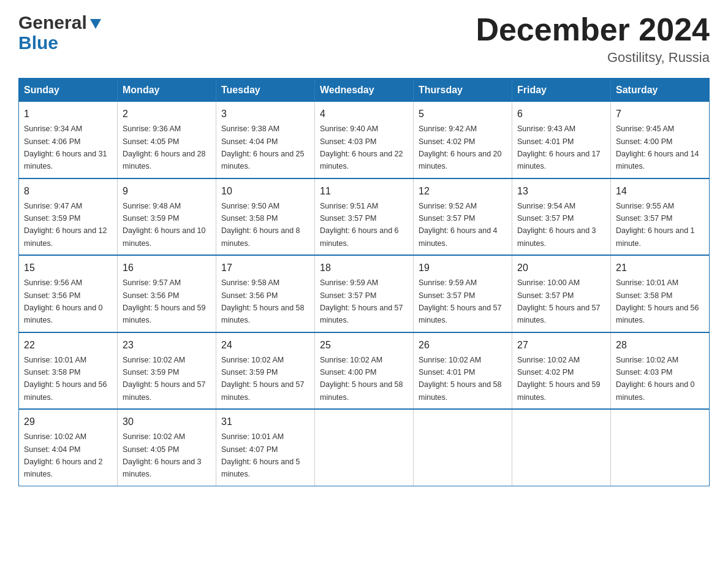  What do you see at coordinates (561, 191) in the screenshot?
I see `day-number: 13` at bounding box center [561, 191].